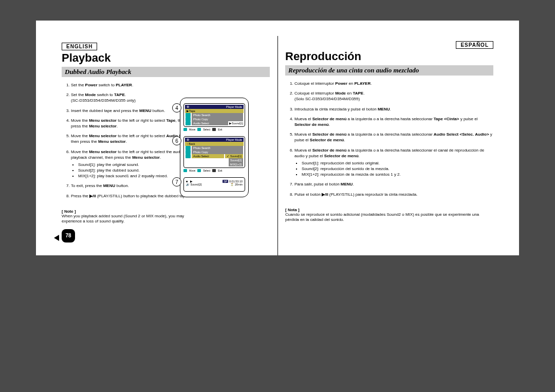 This screenshot has height=392, width=555. I want to click on right-title: Reproducción, so click(390, 57).